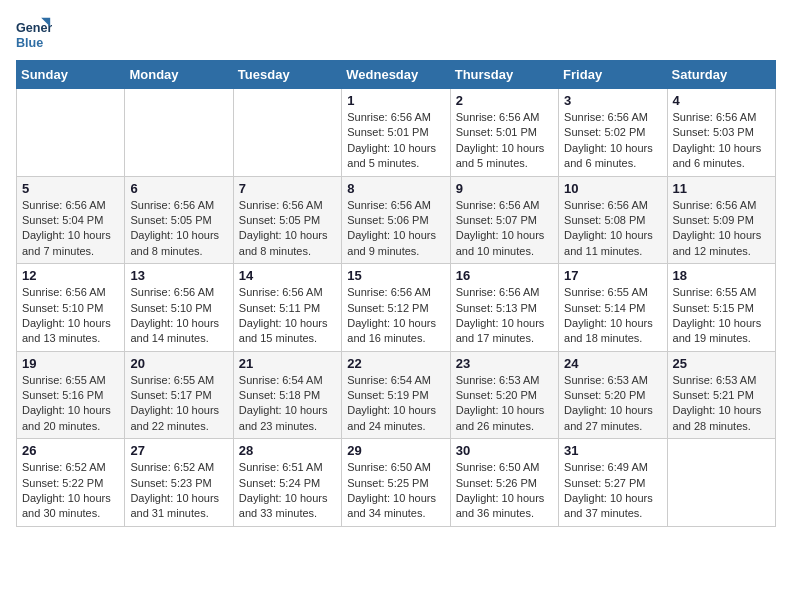  I want to click on day-number: 3, so click(612, 100).